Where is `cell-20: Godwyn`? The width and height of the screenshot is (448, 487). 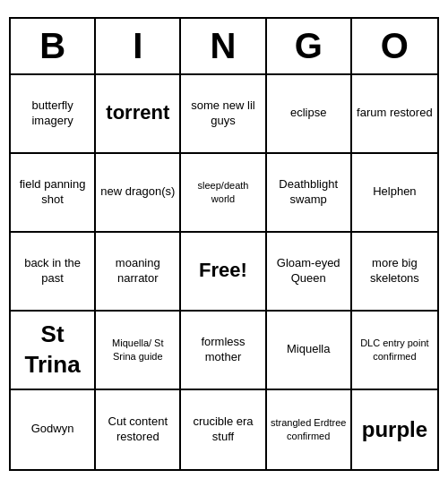
cell-20: Godwyn is located at coordinates (54, 430).